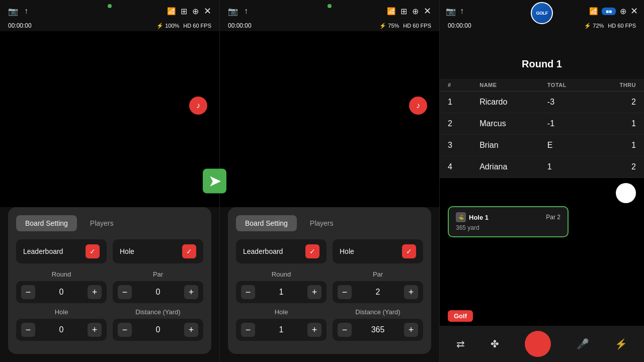 The height and width of the screenshot is (362, 644). Describe the element at coordinates (621, 344) in the screenshot. I see `flash-icon: ⚡` at that location.